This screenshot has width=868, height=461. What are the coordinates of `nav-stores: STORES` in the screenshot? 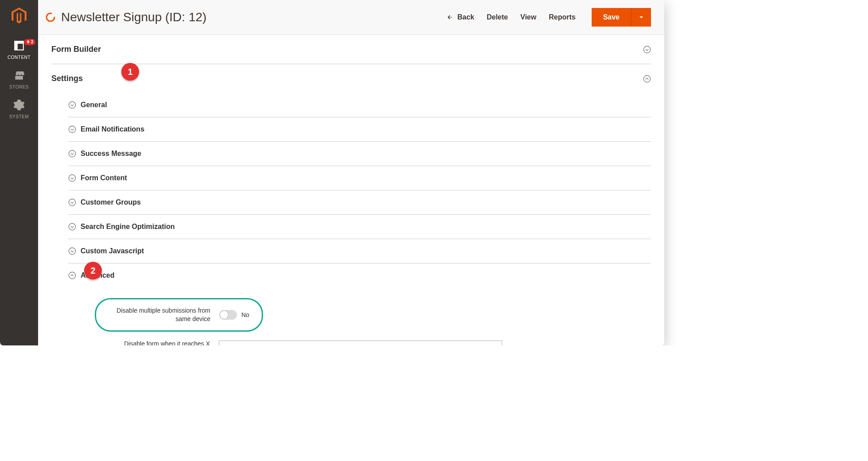 It's located at (19, 81).